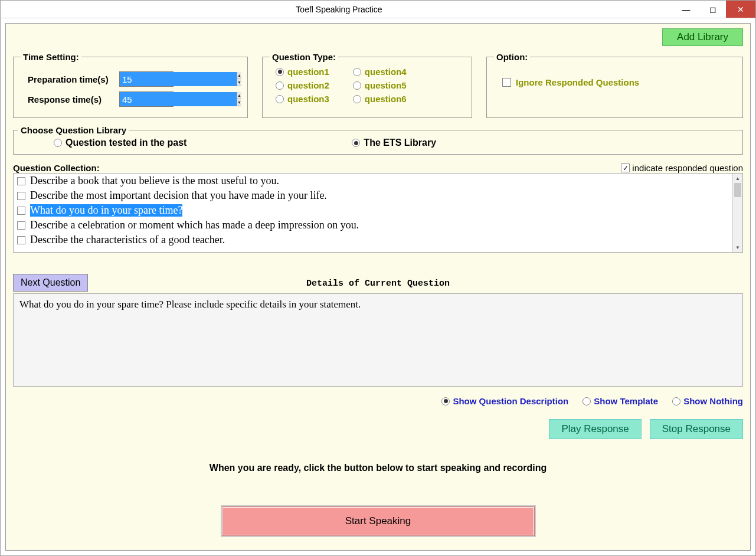 Image resolution: width=756 pixels, height=556 pixels. Describe the element at coordinates (73, 79) in the screenshot. I see `prep-time-label: Preparation time(s)` at that location.